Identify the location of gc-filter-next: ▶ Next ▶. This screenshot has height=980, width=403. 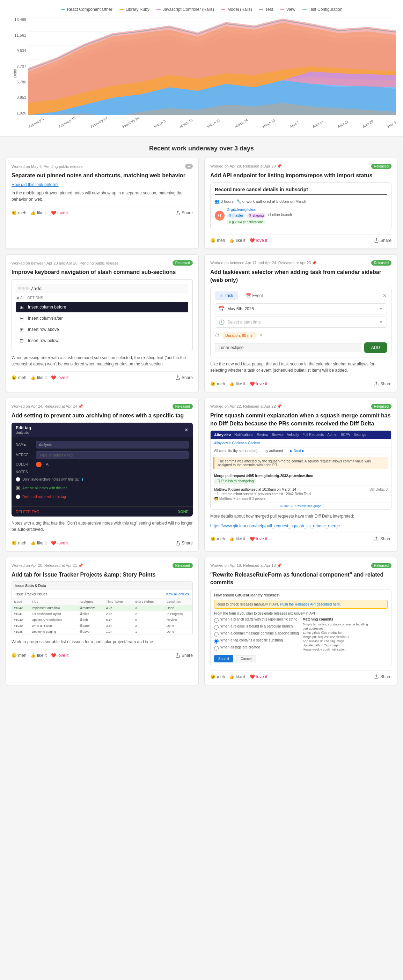
(297, 451).